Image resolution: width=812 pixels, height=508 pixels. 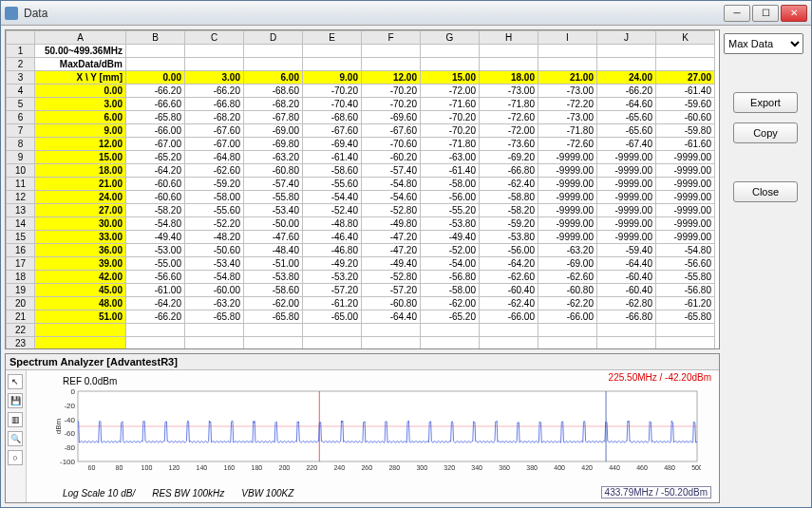 I want to click on tool-marker-icon: ○, so click(x=15, y=458).